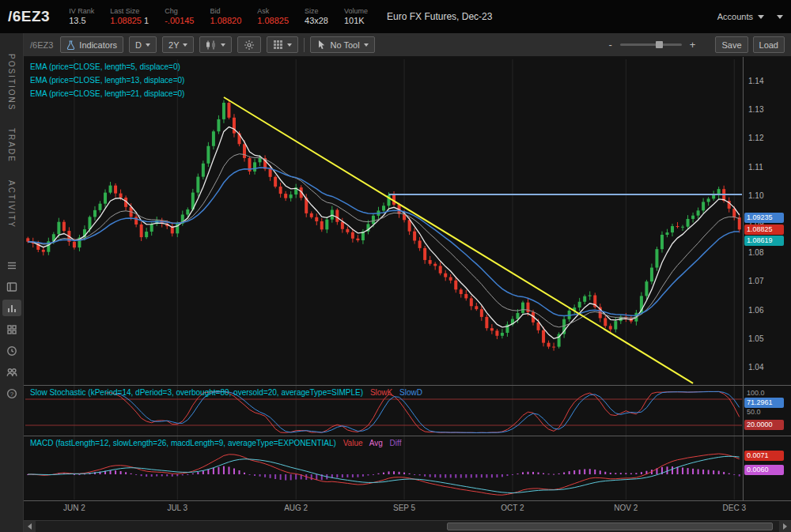 The width and height of the screenshot is (791, 532). Describe the element at coordinates (756, 81) in the screenshot. I see `svg-text: 1.14` at that location.